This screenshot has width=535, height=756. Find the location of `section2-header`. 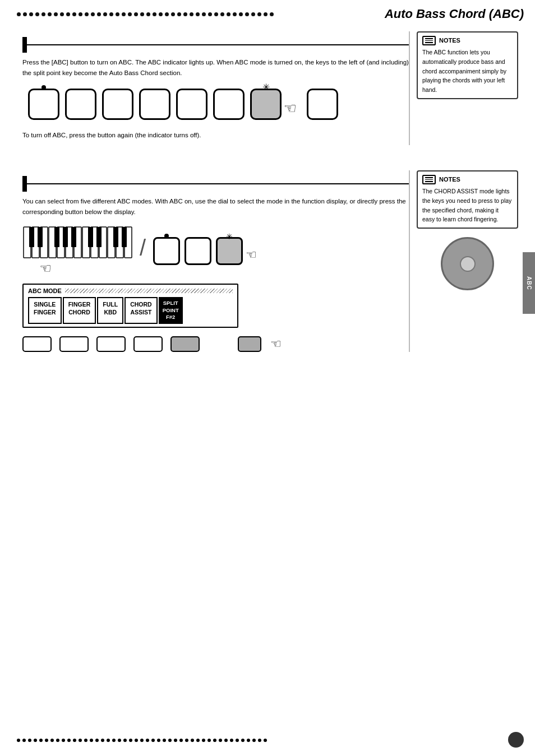

section2-header is located at coordinates (215, 184).